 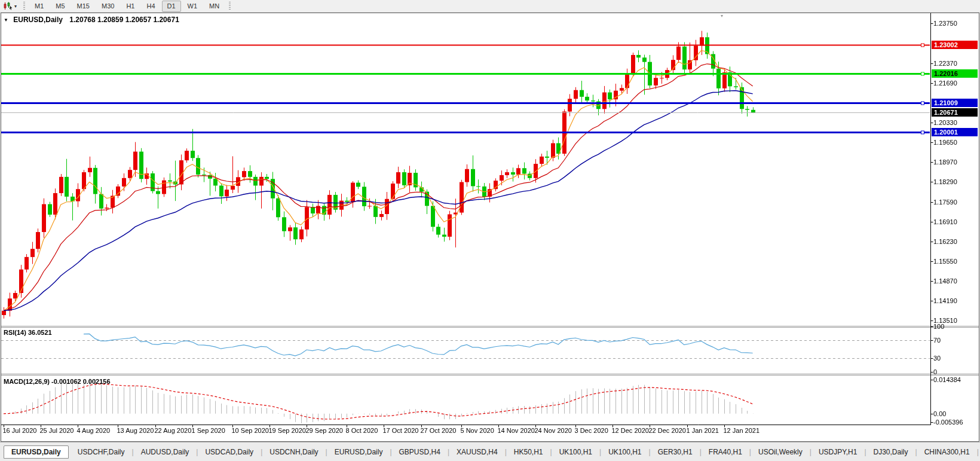 What do you see at coordinates (945, 301) in the screenshot?
I see `price-tick-label: 1.14190` at bounding box center [945, 301].